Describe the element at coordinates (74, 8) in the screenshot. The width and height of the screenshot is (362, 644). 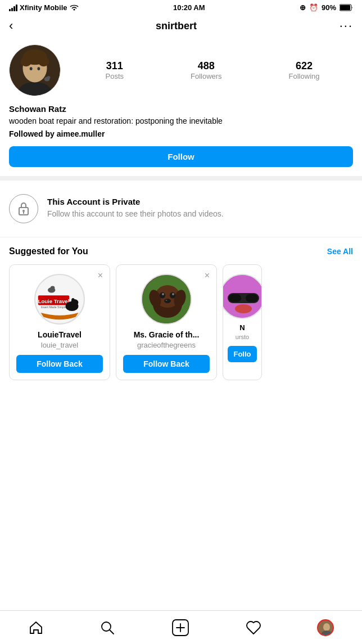
I see `wifi-icon` at that location.